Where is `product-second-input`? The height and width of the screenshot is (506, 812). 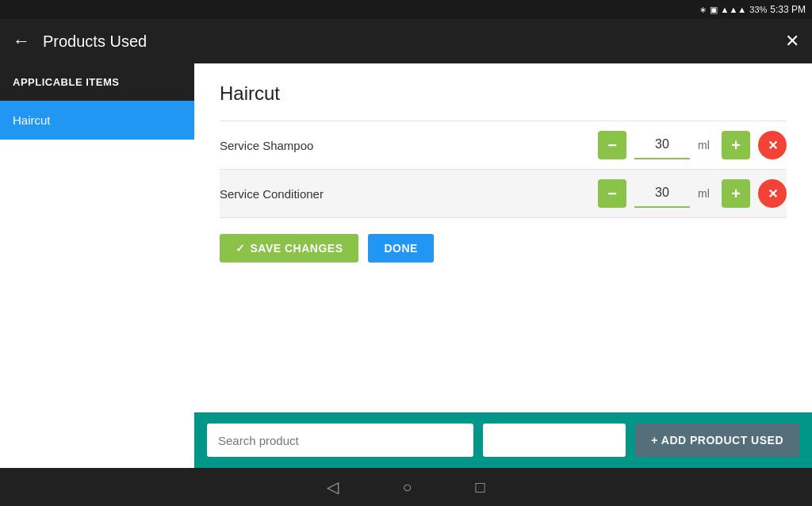
product-second-input is located at coordinates (554, 440).